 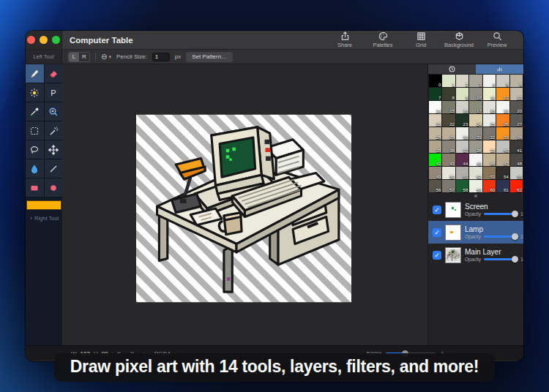 What do you see at coordinates (517, 80) in the screenshot?
I see `palette-swatch-6: 6` at bounding box center [517, 80].